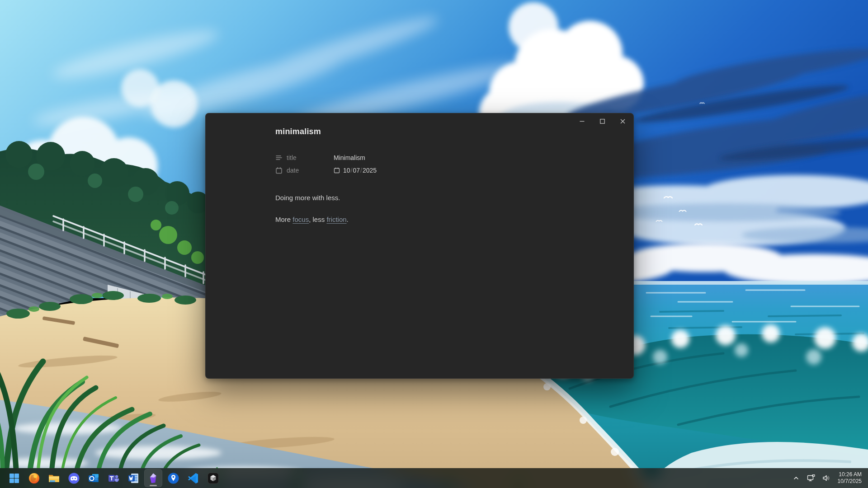  What do you see at coordinates (829, 478) in the screenshot?
I see `system-tray: 10:26 AM 10/7/2025` at bounding box center [829, 478].